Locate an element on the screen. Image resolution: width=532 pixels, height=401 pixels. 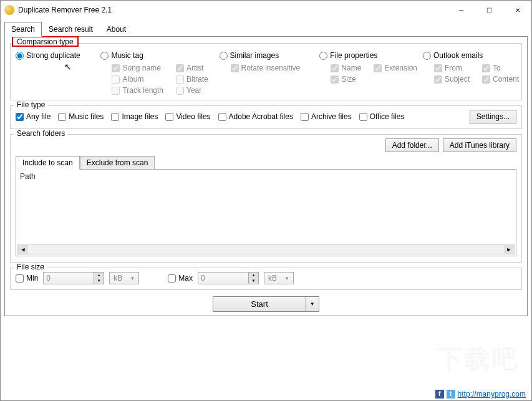
close-button: ✕ is located at coordinates (518, 10).